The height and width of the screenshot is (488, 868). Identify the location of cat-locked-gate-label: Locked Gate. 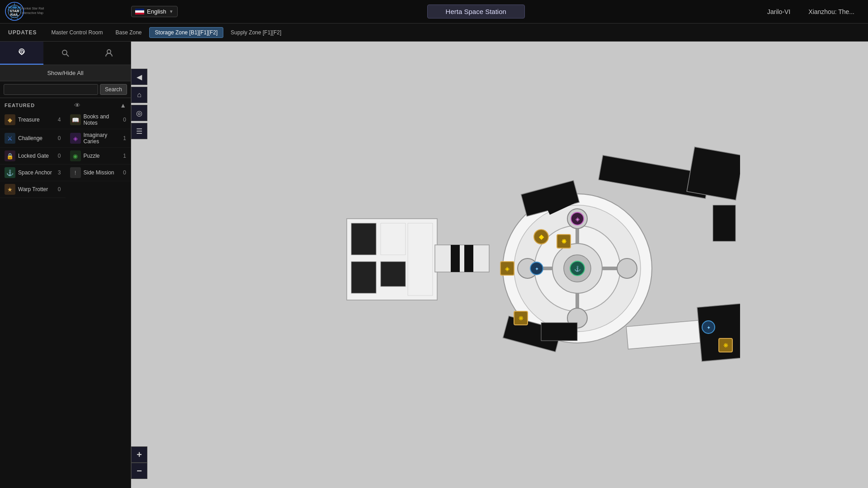
(35, 156).